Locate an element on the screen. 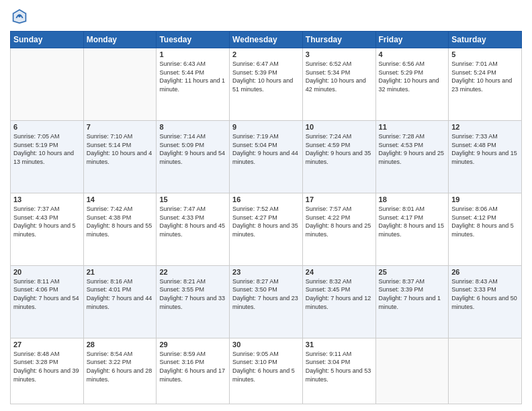 This screenshot has width=532, height=411. day-number: 30 is located at coordinates (266, 345).